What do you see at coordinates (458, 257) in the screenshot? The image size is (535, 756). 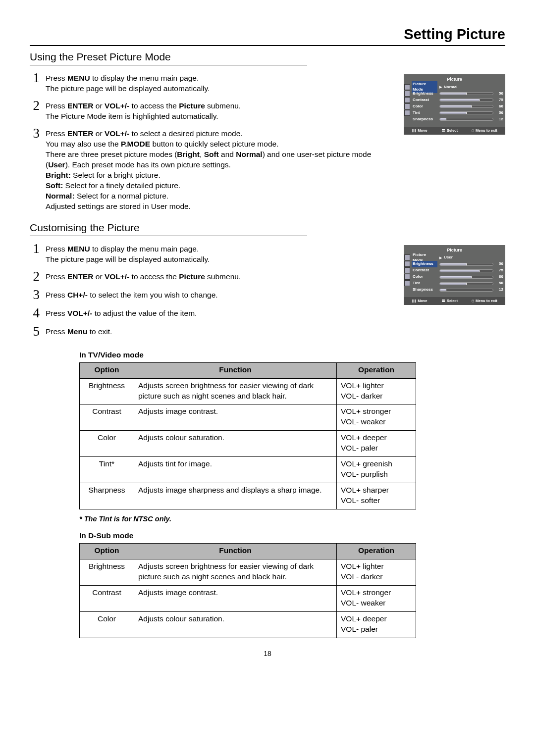 I see `osd-row: Picture Mode▶User` at bounding box center [458, 257].